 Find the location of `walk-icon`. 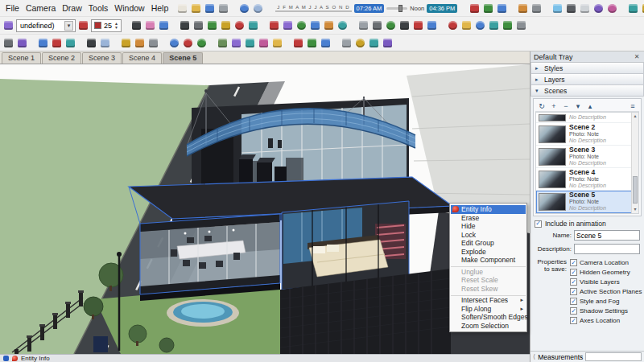

walk-icon is located at coordinates (502, 8).